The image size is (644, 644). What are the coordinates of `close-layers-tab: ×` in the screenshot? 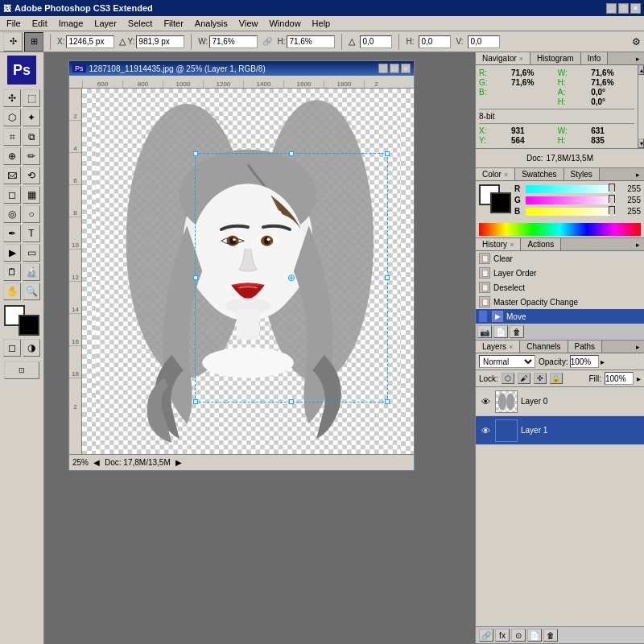 It's located at (510, 347).